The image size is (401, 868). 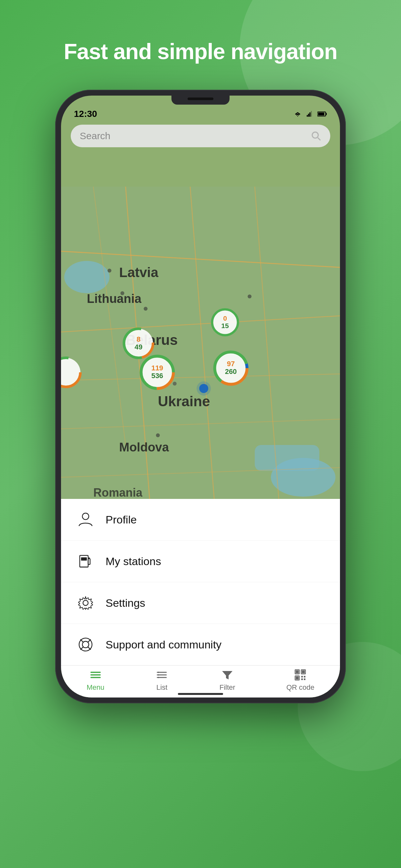 I want to click on svg-text: Ukraine, so click(x=184, y=401).